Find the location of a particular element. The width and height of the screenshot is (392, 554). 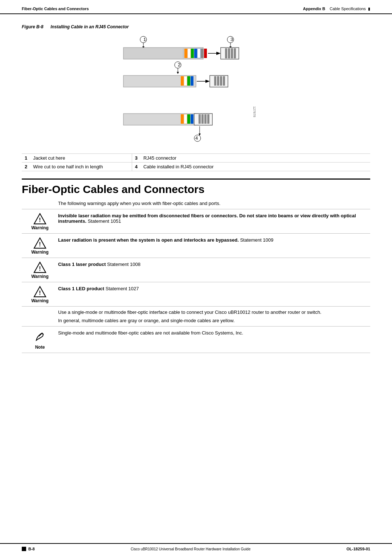

figure-label: Figure B-8 is located at coordinates (33, 27).